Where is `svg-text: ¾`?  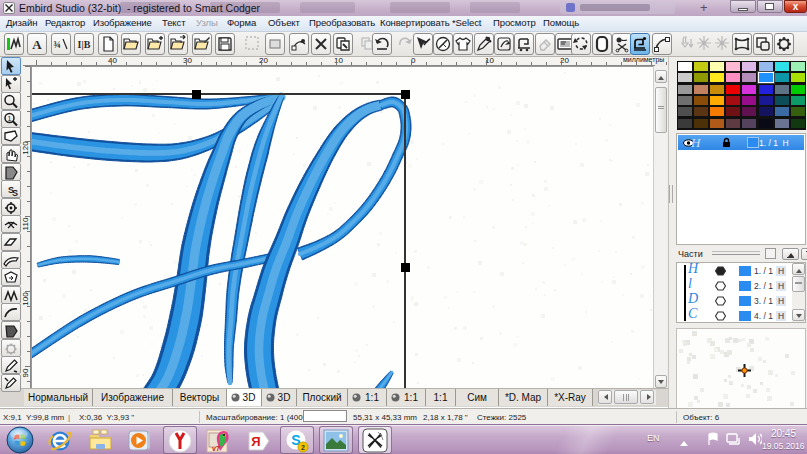
svg-text: ¾ is located at coordinates (57, 44).